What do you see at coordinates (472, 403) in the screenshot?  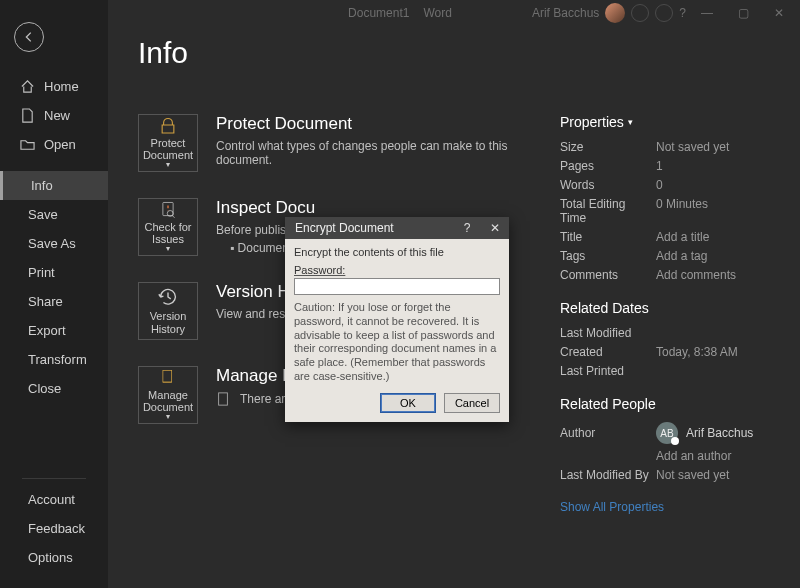 I see `cancel-button: Cancel` at bounding box center [472, 403].